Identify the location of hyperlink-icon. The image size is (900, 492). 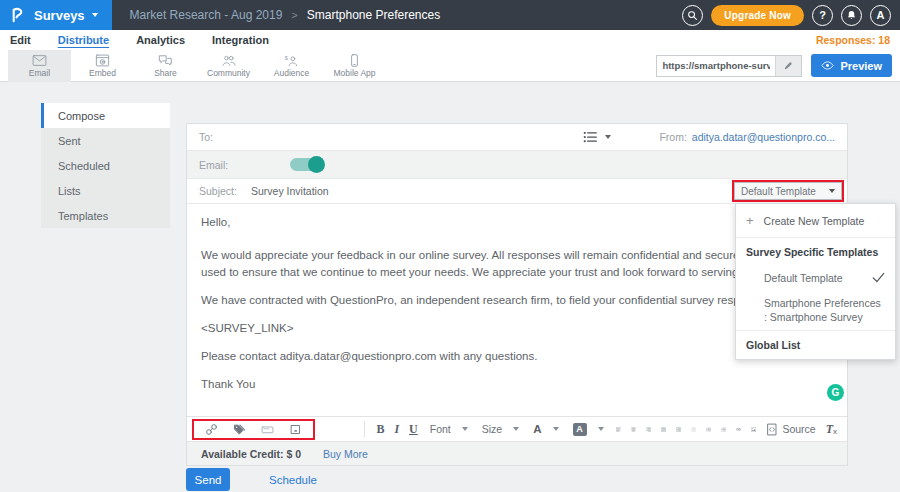
(738, 430).